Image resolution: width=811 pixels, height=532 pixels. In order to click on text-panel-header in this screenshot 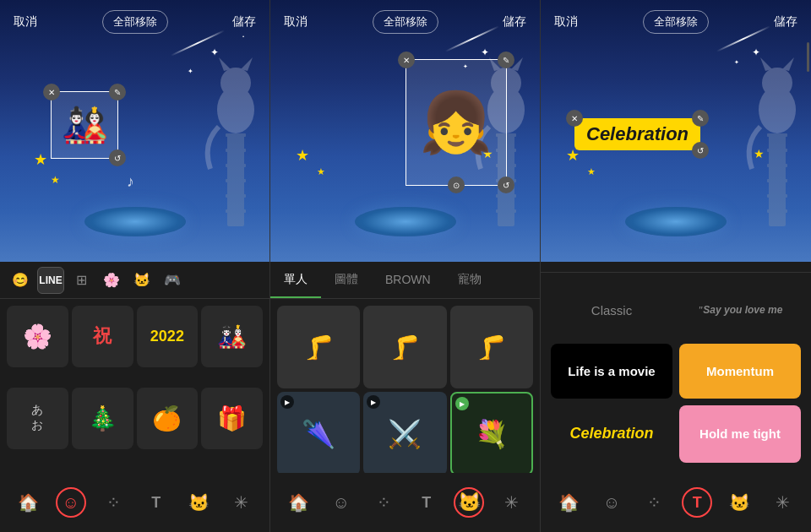, I will do `click(676, 267)`.